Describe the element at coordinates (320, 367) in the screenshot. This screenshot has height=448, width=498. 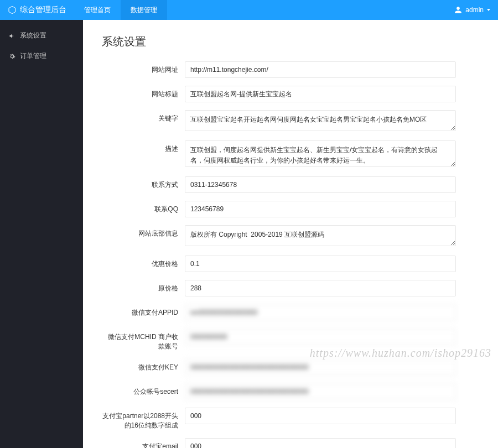
I see `input-wx-key` at that location.